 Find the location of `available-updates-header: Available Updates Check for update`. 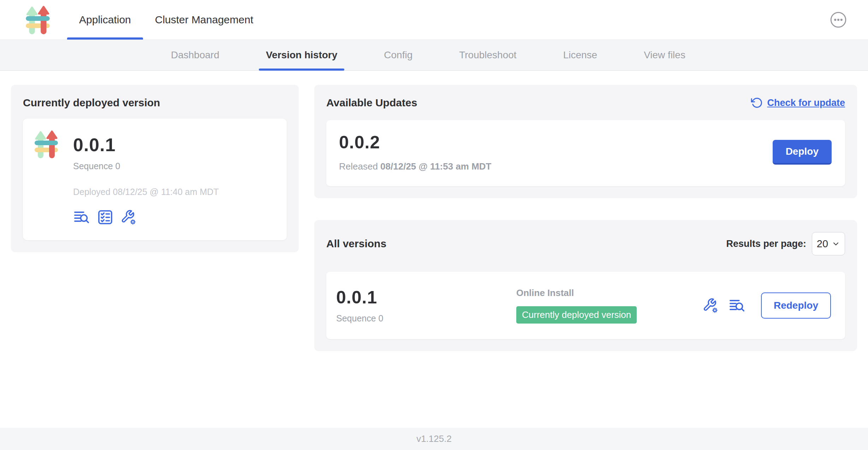

available-updates-header: Available Updates Check for update is located at coordinates (585, 103).